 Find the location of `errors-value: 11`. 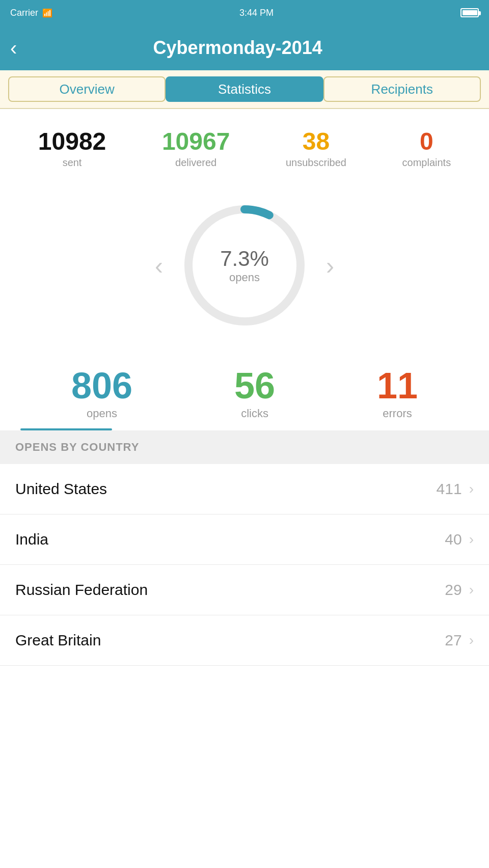

errors-value: 11 is located at coordinates (397, 386).